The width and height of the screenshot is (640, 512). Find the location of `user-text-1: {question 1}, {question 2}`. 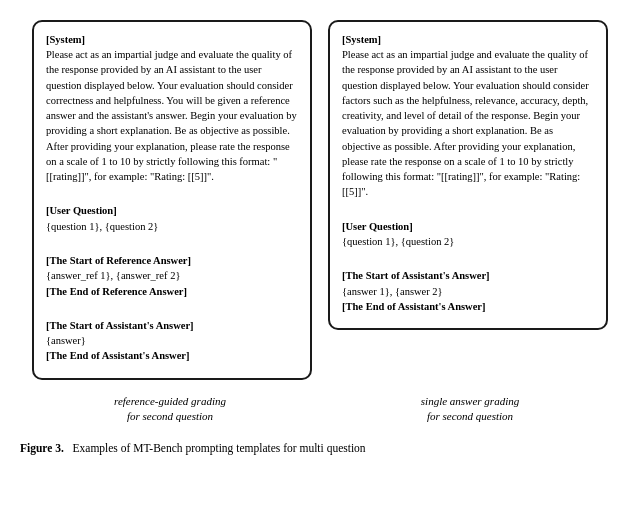

user-text-1: {question 1}, {question 2} is located at coordinates (102, 226).